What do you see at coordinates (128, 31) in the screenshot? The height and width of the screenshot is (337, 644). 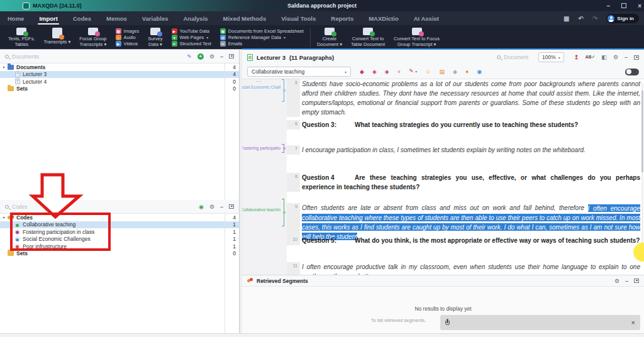 I see `images-button: ▦Images` at bounding box center [128, 31].